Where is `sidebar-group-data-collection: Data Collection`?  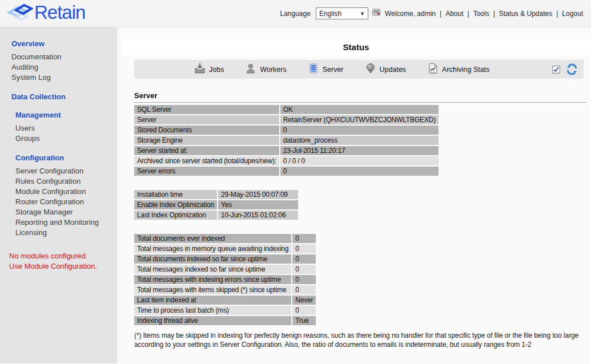
sidebar-group-data-collection: Data Collection is located at coordinates (58, 97).